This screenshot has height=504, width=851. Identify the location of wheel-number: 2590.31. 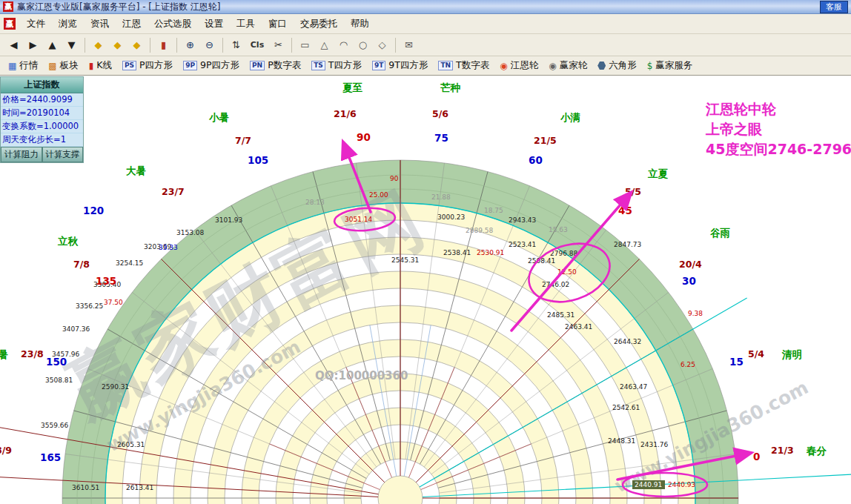
(116, 387).